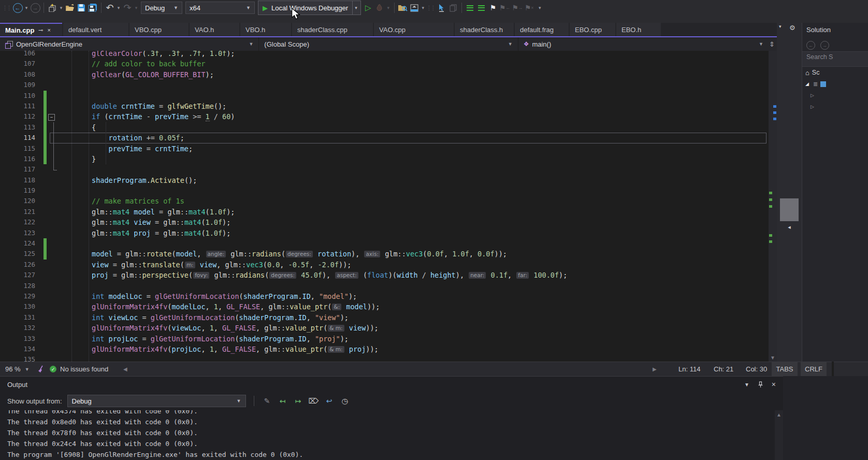 The height and width of the screenshot is (460, 868). What do you see at coordinates (384, 180) in the screenshot?
I see `code-line-118: 118 shaderProgram.Activate();` at bounding box center [384, 180].